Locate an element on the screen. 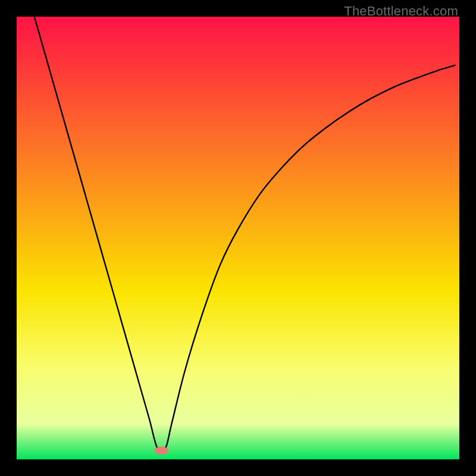  optimal-point-marker is located at coordinates (161, 450).